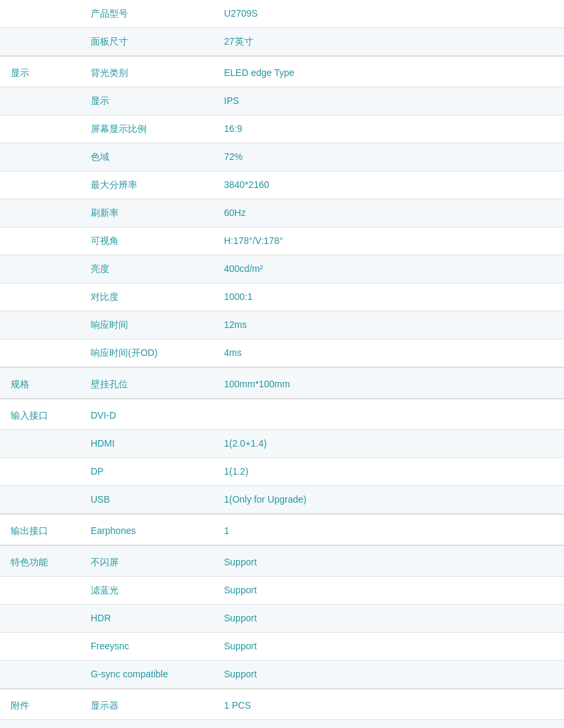 This screenshot has height=728, width=564. What do you see at coordinates (147, 529) in the screenshot?
I see `property-cell: Earphones` at bounding box center [147, 529].